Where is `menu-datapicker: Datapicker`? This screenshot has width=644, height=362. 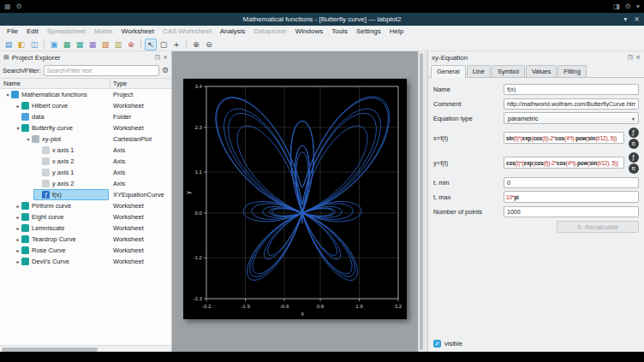
menu-datapicker: Datapicker is located at coordinates (271, 32).